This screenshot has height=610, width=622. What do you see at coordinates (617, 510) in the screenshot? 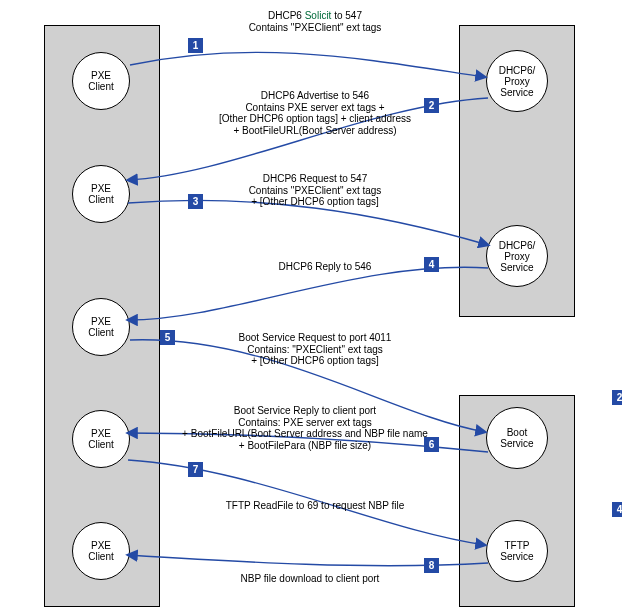
I see `step-4-partial: 4` at bounding box center [617, 510].